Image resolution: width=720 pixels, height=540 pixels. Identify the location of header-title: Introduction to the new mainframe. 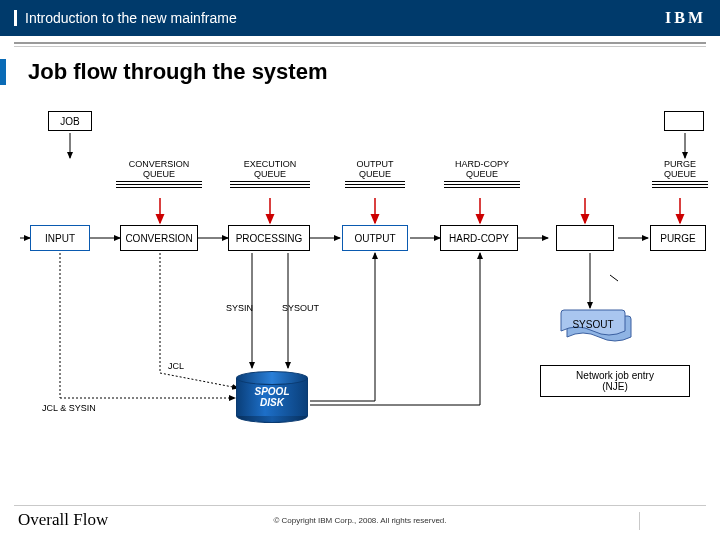
(126, 18).